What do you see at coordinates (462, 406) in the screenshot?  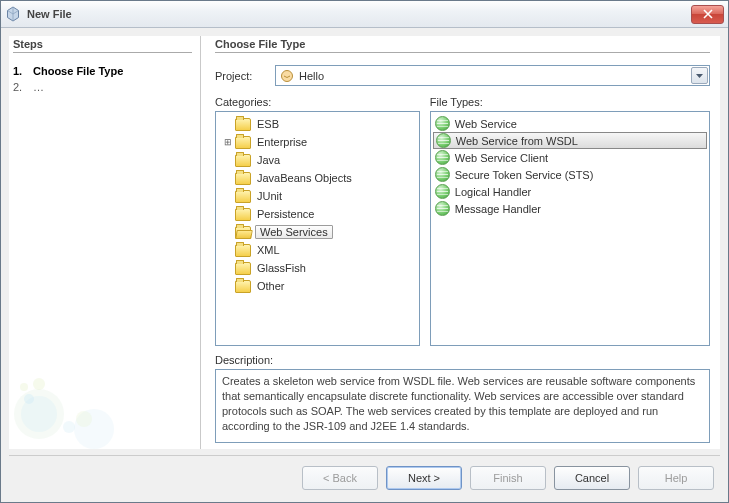 I see `description-box: Creates a skeleton web service from WSDL…` at bounding box center [462, 406].